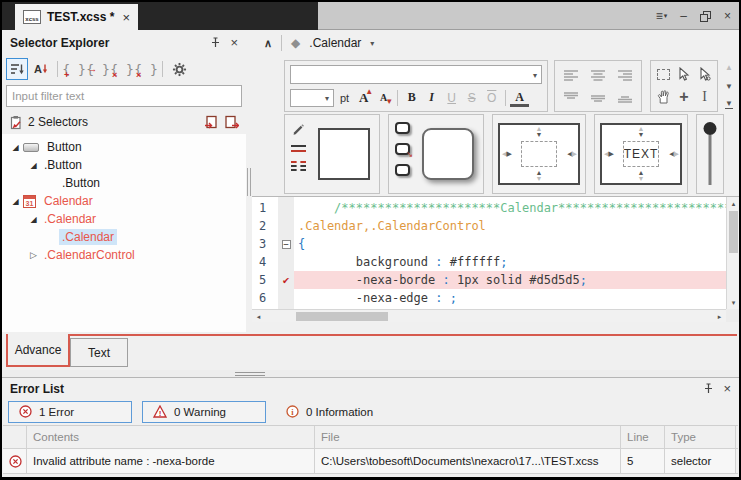 This screenshot has height=480, width=741. I want to click on hand-tool-icon, so click(664, 97).